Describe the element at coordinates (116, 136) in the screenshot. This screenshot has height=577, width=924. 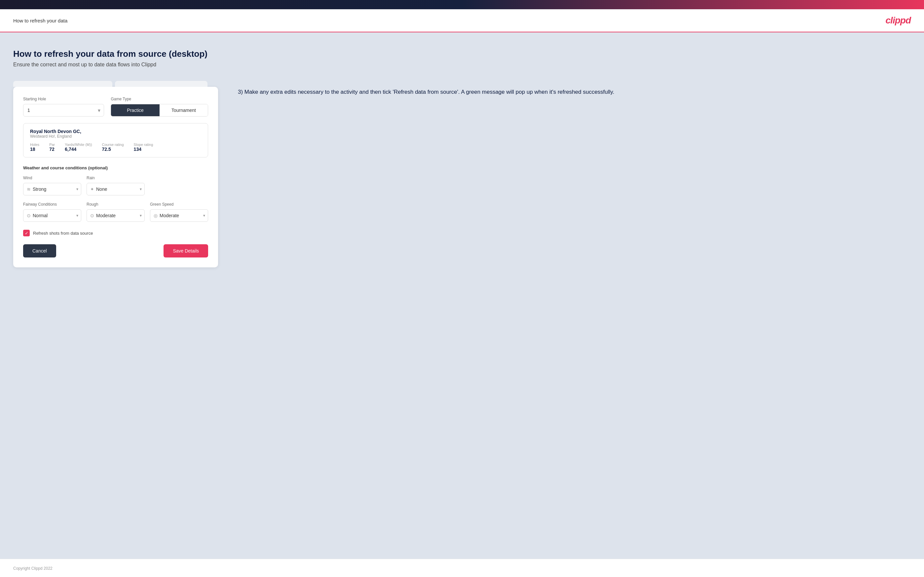
I see `course-location: Westward Ho!, England` at that location.